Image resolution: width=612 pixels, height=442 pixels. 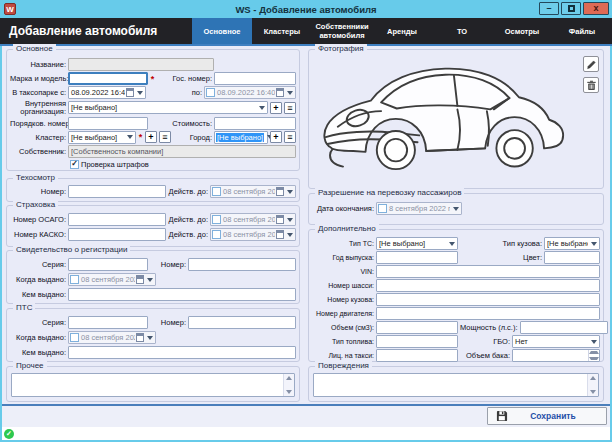 I want to click on other-textarea, so click(x=153, y=385).